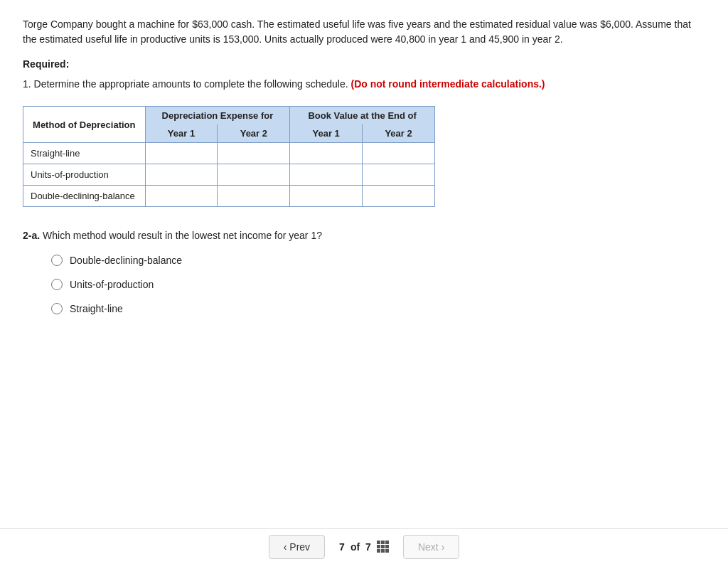  Describe the element at coordinates (254, 154) in the screenshot. I see `cell-dep_y2-row0` at that location.